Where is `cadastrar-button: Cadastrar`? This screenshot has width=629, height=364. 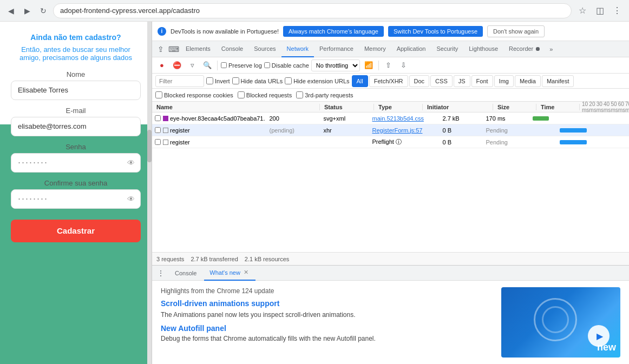
cadastrar-button: Cadastrar is located at coordinates (76, 231).